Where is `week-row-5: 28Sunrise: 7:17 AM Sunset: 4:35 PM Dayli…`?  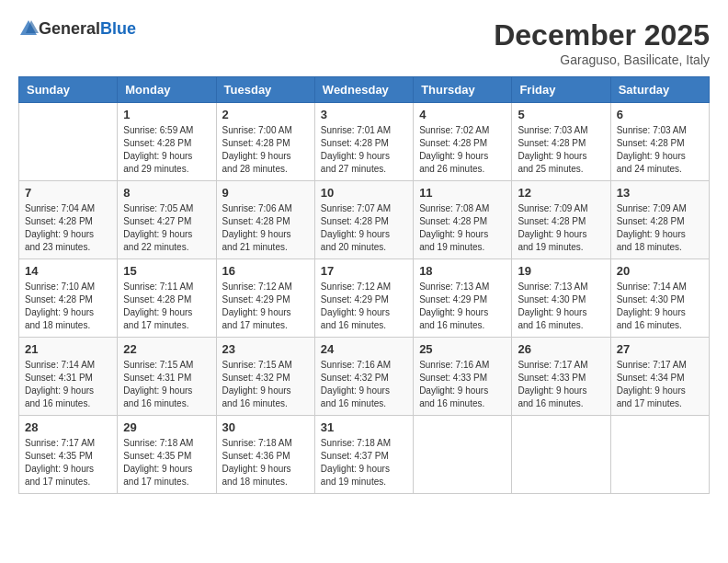
week-row-5: 28Sunrise: 7:17 AM Sunset: 4:35 PM Dayli… is located at coordinates (364, 454).